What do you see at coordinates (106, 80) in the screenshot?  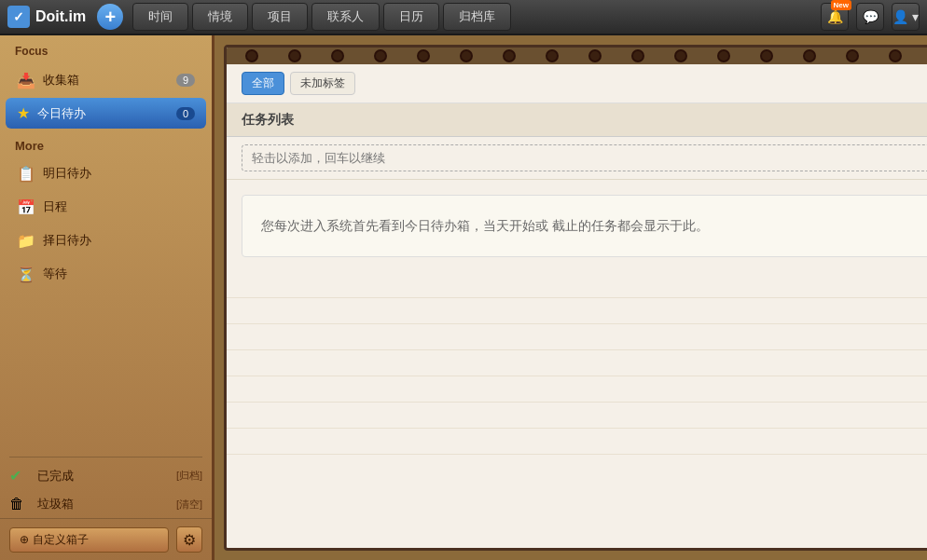 I see `sidebar-item-inbox: 📥 收集箱 9` at bounding box center [106, 80].